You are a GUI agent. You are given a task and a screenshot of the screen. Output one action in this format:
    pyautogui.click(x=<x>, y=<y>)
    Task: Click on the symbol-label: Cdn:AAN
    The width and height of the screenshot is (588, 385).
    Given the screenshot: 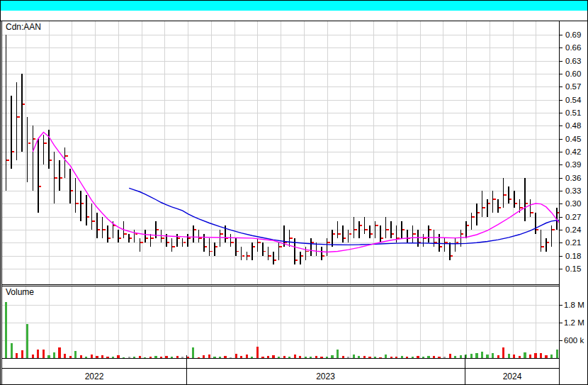 What is the action you would take?
    pyautogui.click(x=23, y=27)
    